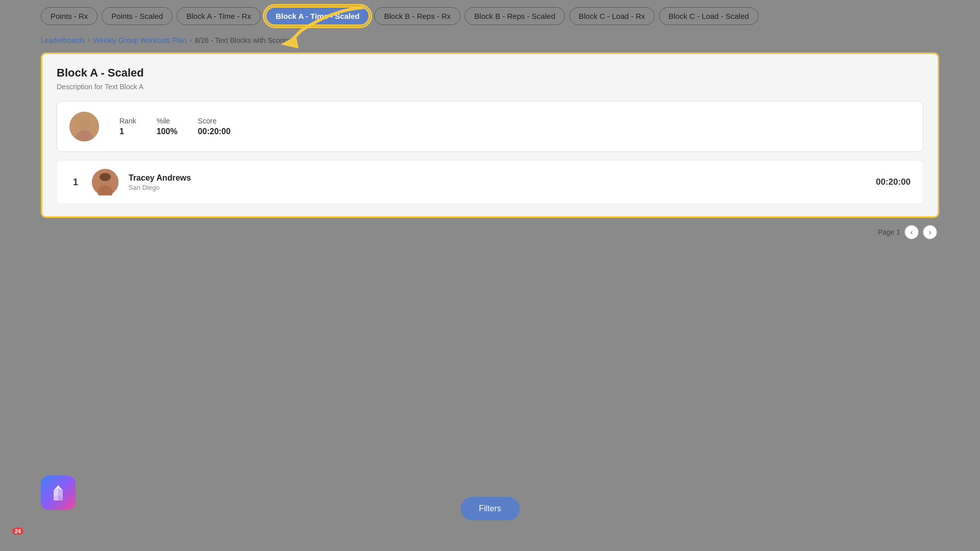 This screenshot has width=980, height=551. Describe the element at coordinates (490, 87) in the screenshot. I see `card-description: Description for Text Block A` at that location.